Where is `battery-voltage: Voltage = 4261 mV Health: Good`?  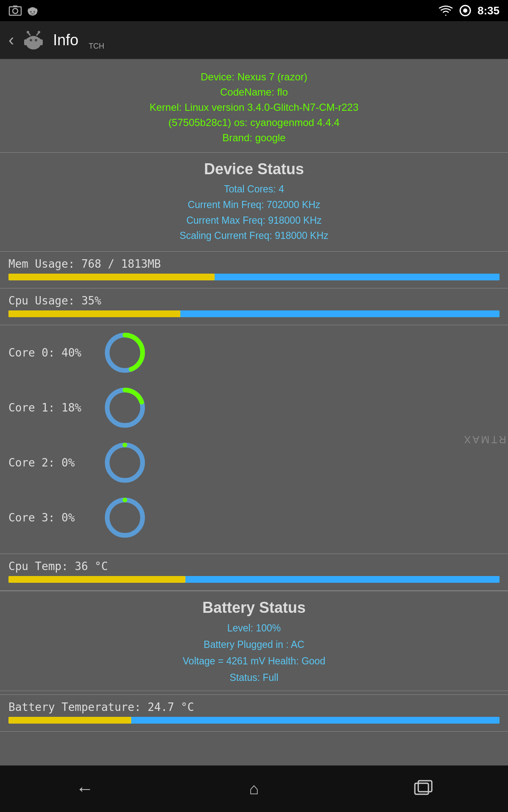
battery-voltage: Voltage = 4261 mV Health: Good is located at coordinates (254, 661).